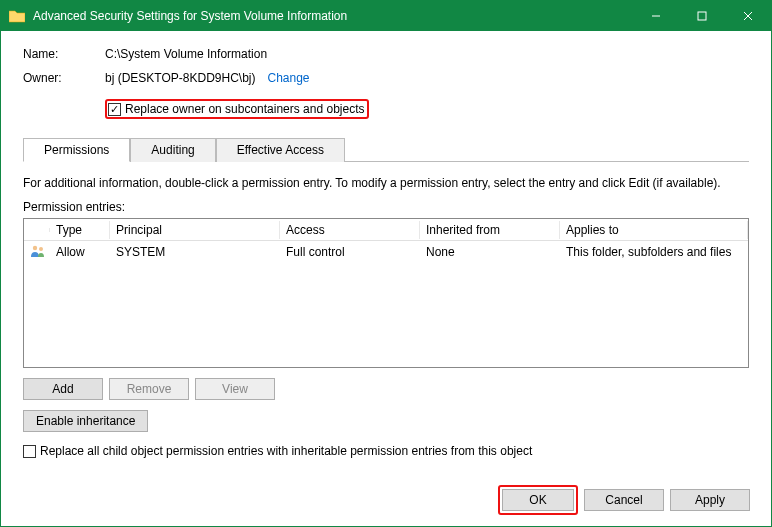  What do you see at coordinates (333, 16) in the screenshot?
I see `window-title: Advanced Security Settings for System Vo…` at bounding box center [333, 16].